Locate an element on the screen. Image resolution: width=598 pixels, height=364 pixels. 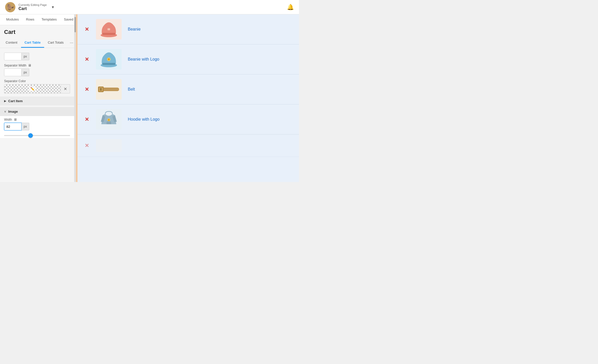
separator-width-label: Separator Width 🖥 is located at coordinates (37, 65).